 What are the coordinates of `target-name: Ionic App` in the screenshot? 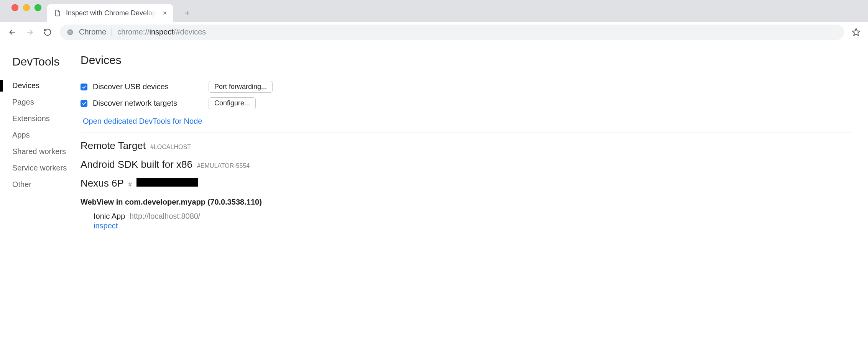 It's located at (109, 216).